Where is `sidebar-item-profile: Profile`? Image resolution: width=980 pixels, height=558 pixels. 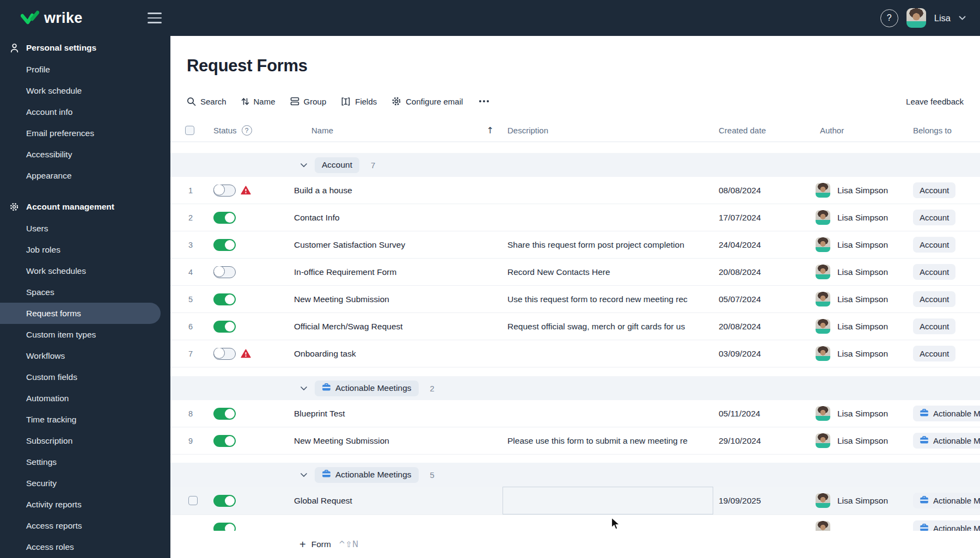
sidebar-item-profile: Profile is located at coordinates (81, 70).